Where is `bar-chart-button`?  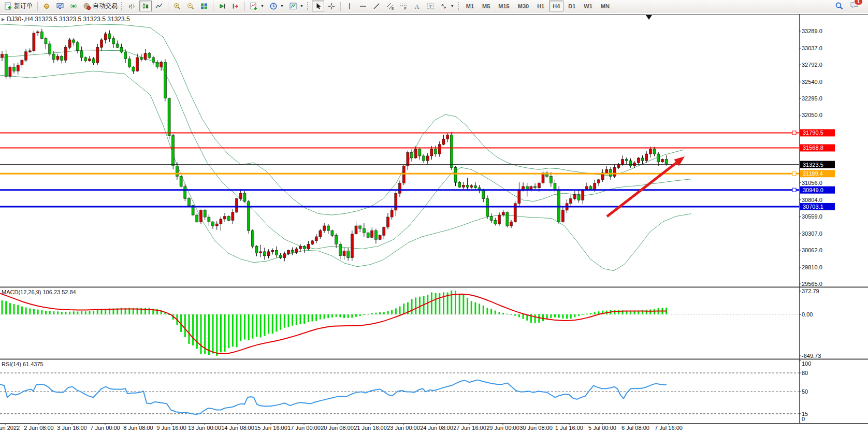
bar-chart-button is located at coordinates (132, 6).